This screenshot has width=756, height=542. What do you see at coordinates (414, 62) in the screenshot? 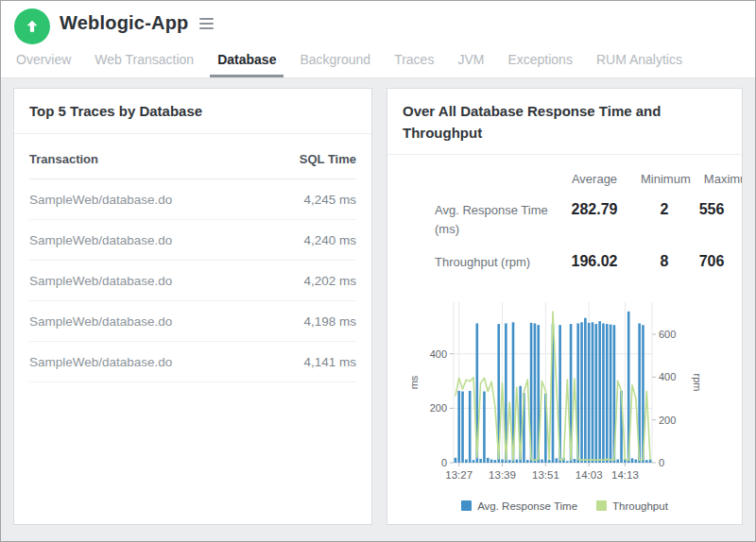
I see `tab-traces: Traces` at bounding box center [414, 62].